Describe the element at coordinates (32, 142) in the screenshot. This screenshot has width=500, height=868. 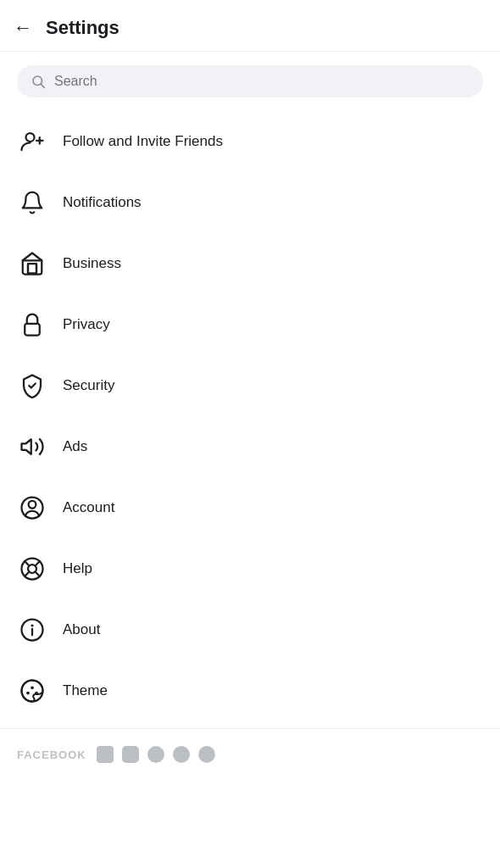
I see `person-add-icon` at that location.